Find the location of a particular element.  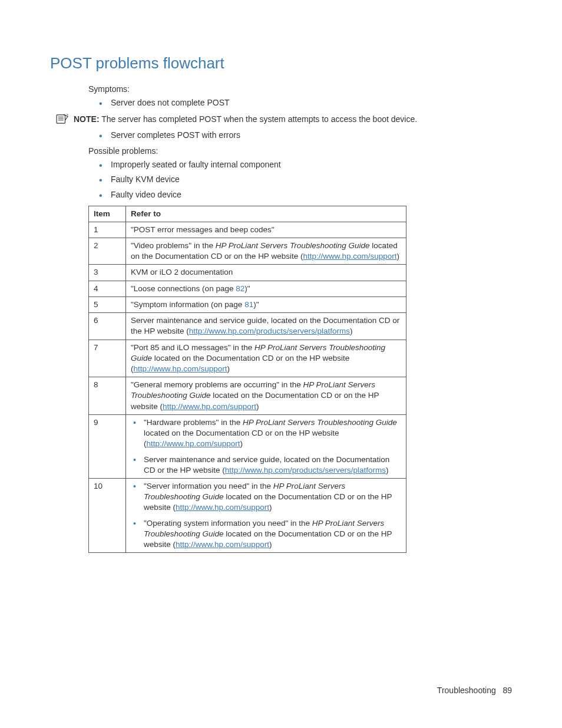

symptoms2-block: Server completes POST with errors Possib… is located at coordinates (300, 165).